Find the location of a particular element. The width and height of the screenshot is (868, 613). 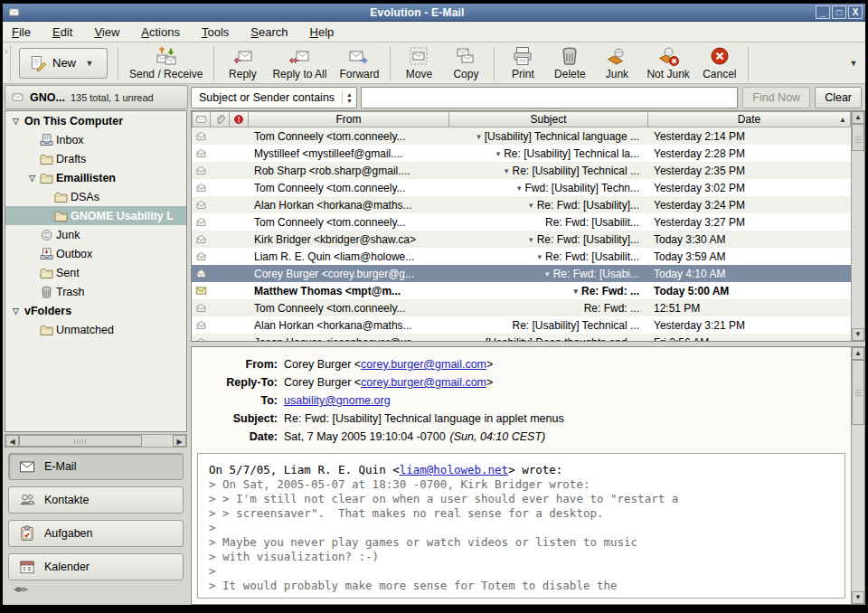

table-row: Mystilleef <mystilleef@gmail....▾Re: [Us… is located at coordinates (521, 154).